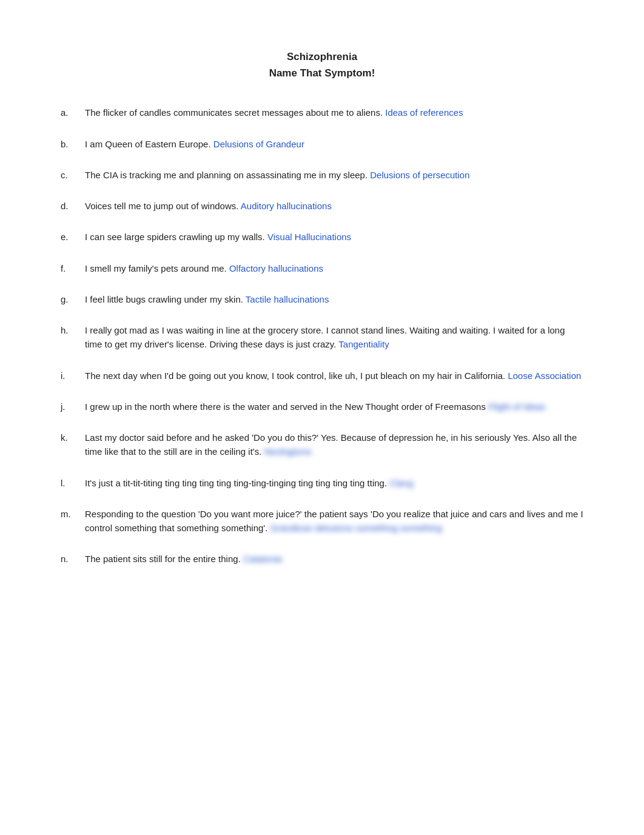  What do you see at coordinates (73, 483) in the screenshot?
I see `item-label: l.` at bounding box center [73, 483].